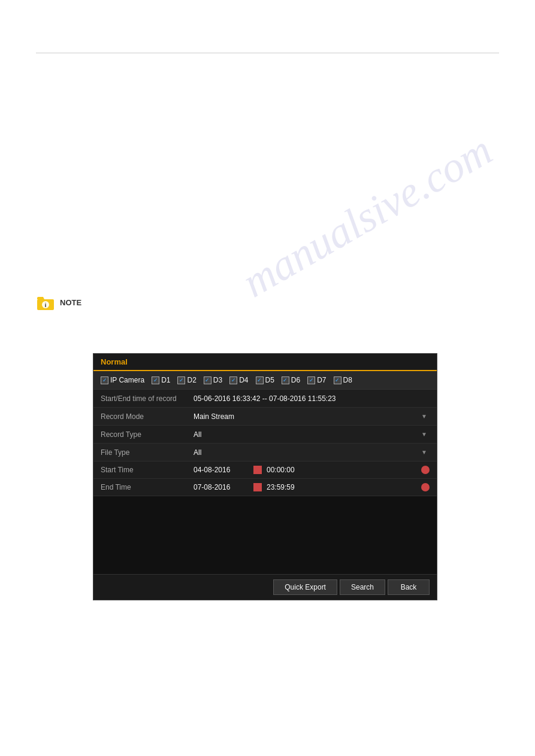  I want to click on file-type-arrow: ▼, so click(424, 453).